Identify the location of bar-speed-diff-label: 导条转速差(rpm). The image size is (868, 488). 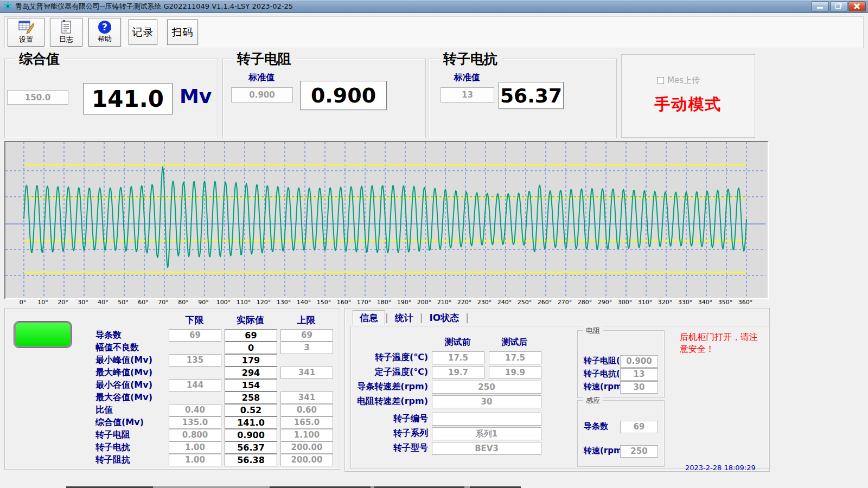
(386, 387).